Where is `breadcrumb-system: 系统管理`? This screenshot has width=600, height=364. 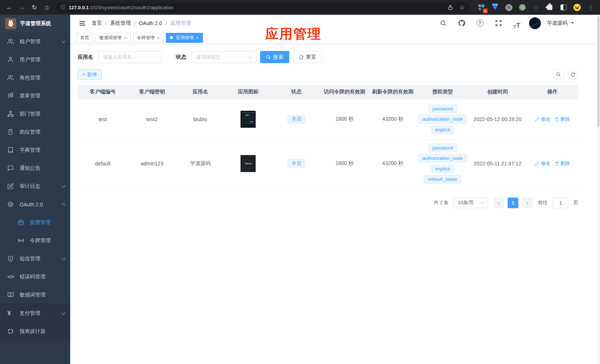 breadcrumb-system: 系统管理 is located at coordinates (120, 23).